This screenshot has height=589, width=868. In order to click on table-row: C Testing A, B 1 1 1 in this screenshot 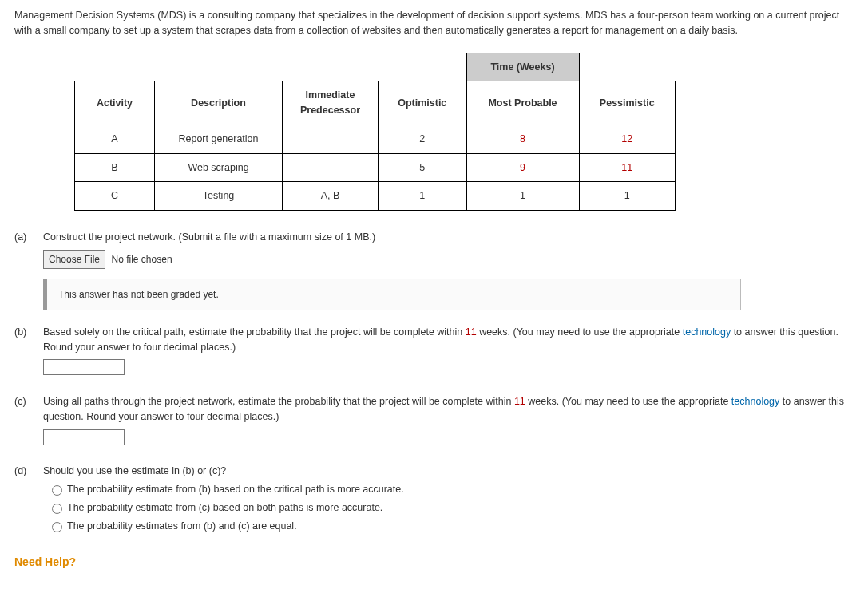, I will do `click(375, 196)`.